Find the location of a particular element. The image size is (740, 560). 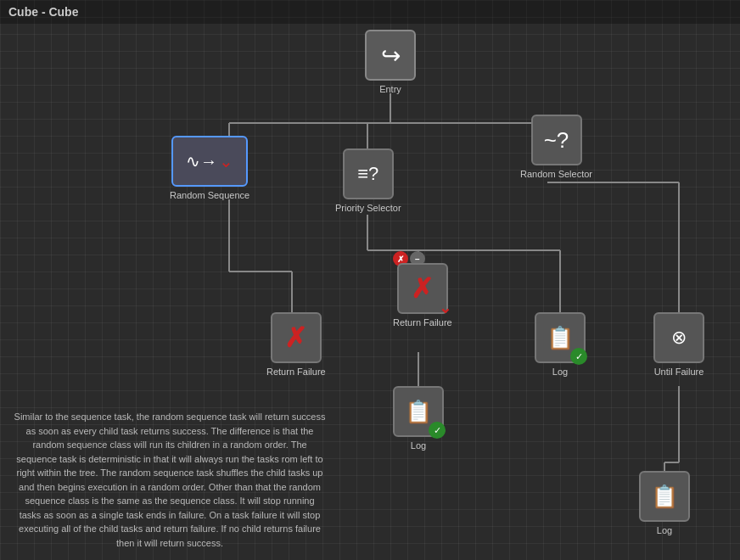

return-failure-main-icon: ✗ ⌄ is located at coordinates (423, 288).